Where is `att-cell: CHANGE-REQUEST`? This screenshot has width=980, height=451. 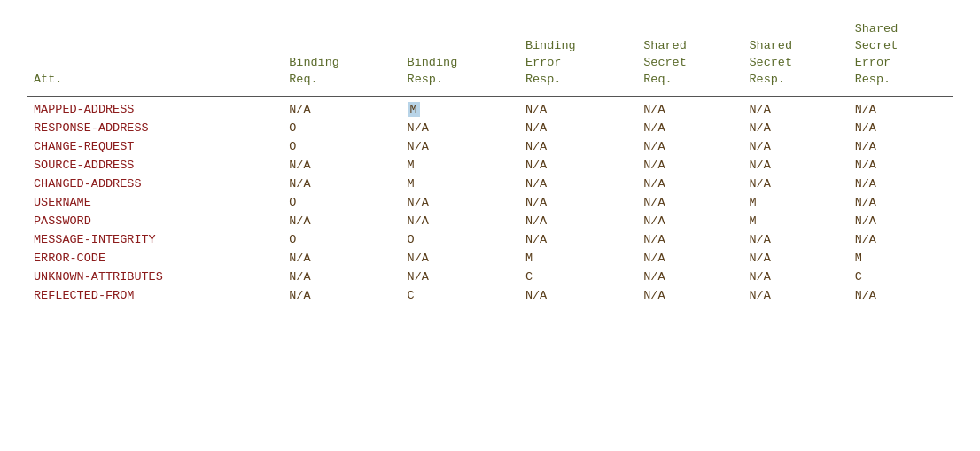 att-cell: CHANGE-REQUEST is located at coordinates (154, 147).